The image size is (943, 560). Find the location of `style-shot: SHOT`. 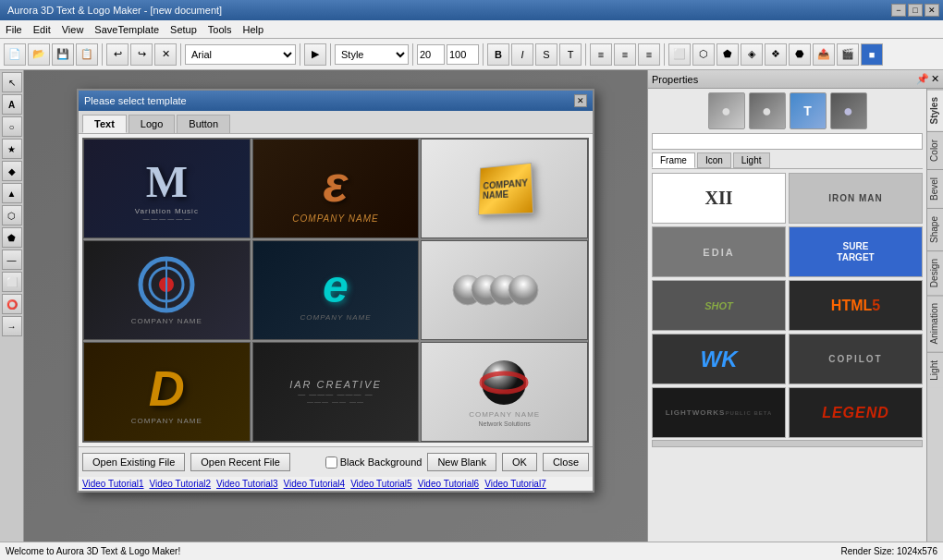

style-shot: SHOT is located at coordinates (719, 305).